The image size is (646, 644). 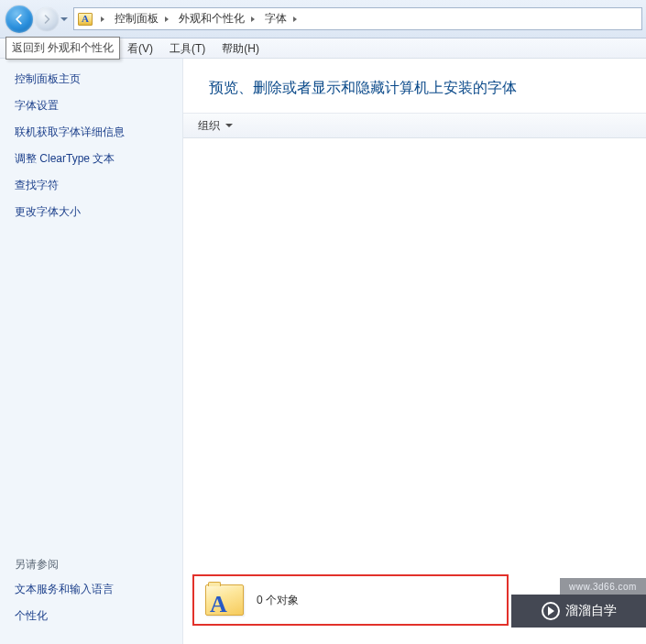 I want to click on breadcrumb-item-appearance: 外观和个性化, so click(x=210, y=18).